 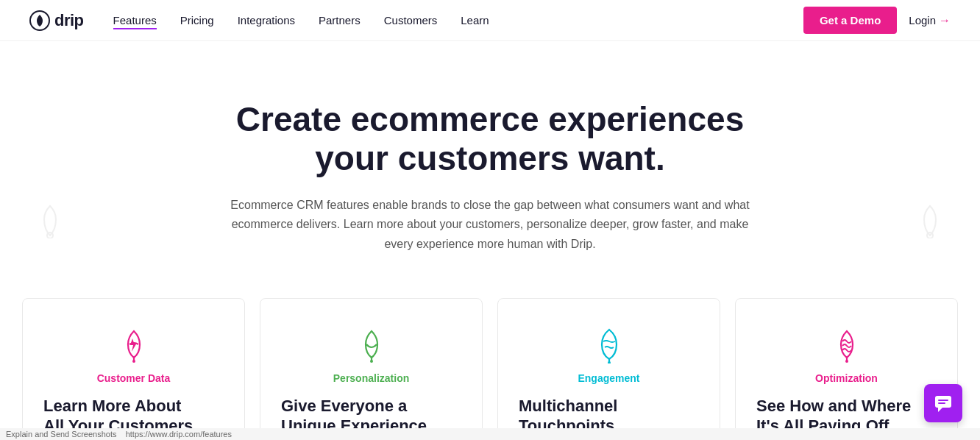 I want to click on nav-links: Features Pricing Integrations Partners C…, so click(x=458, y=21).